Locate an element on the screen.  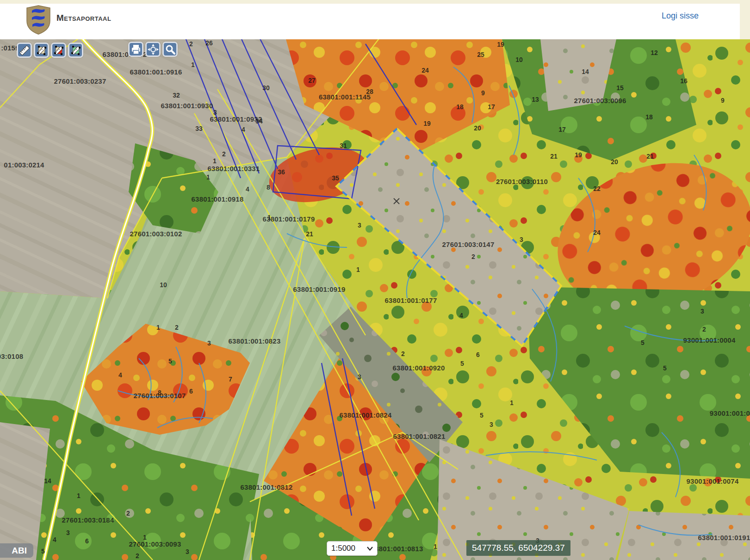
measure-area-button is located at coordinates (42, 50).